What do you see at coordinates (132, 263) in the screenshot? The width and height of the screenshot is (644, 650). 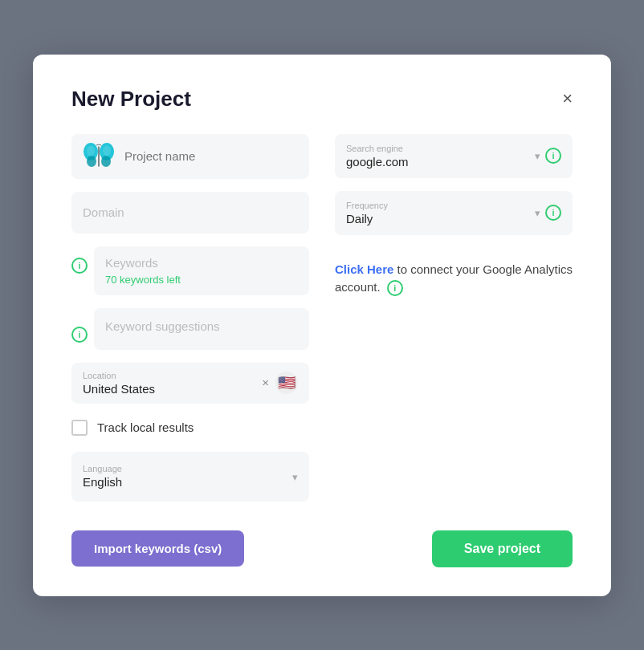 I see `keywords-label: Keywords` at bounding box center [132, 263].